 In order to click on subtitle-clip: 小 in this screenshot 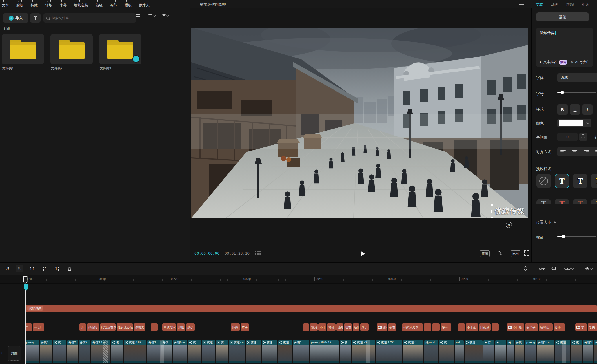, I will do `click(83, 327)`.